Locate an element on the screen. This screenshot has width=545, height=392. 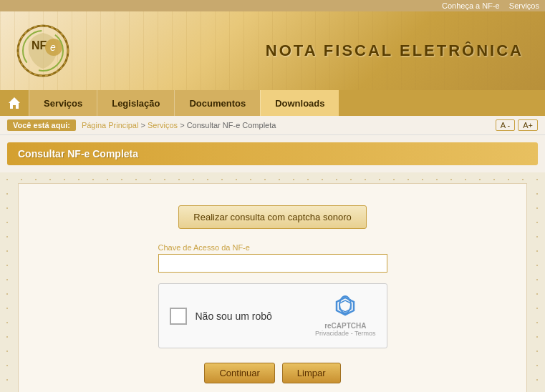
recaptcha-links: Privacidade - Termos is located at coordinates (345, 333).